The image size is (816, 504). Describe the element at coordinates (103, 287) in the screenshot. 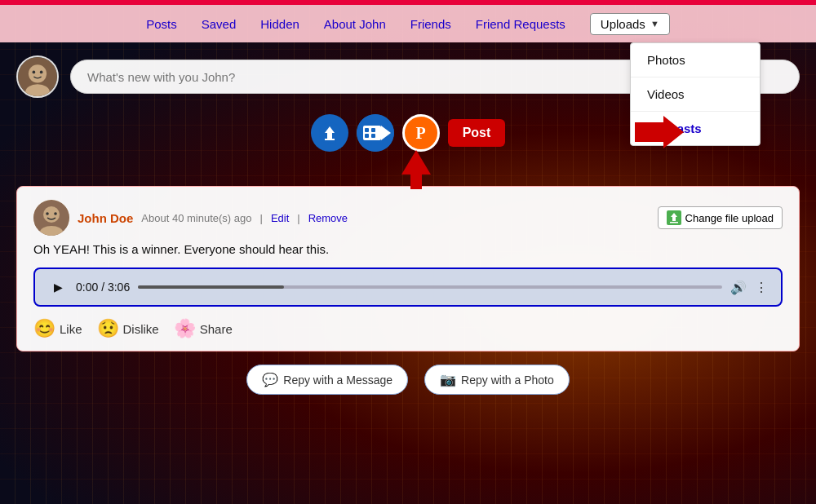

I see `audio-time: 0:00 / 3:06` at that location.